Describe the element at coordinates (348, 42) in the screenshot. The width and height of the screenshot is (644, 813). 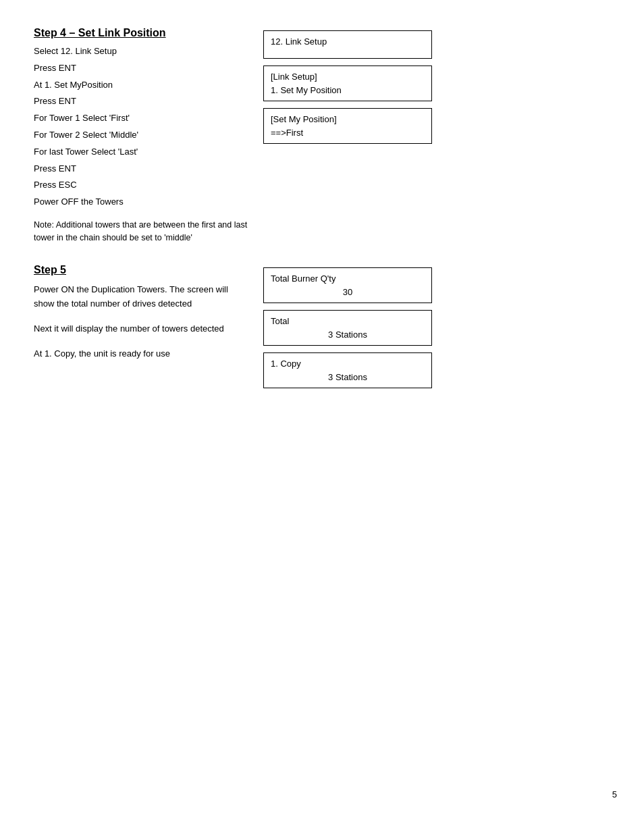
I see `screen1-line1: 12. Link Setup` at that location.